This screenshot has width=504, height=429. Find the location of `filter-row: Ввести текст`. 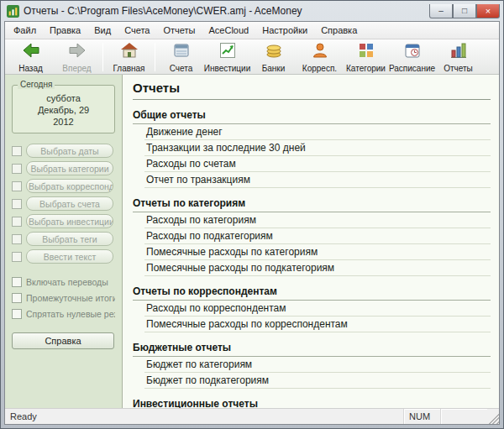

filter-row: Ввести текст is located at coordinates (64, 257).